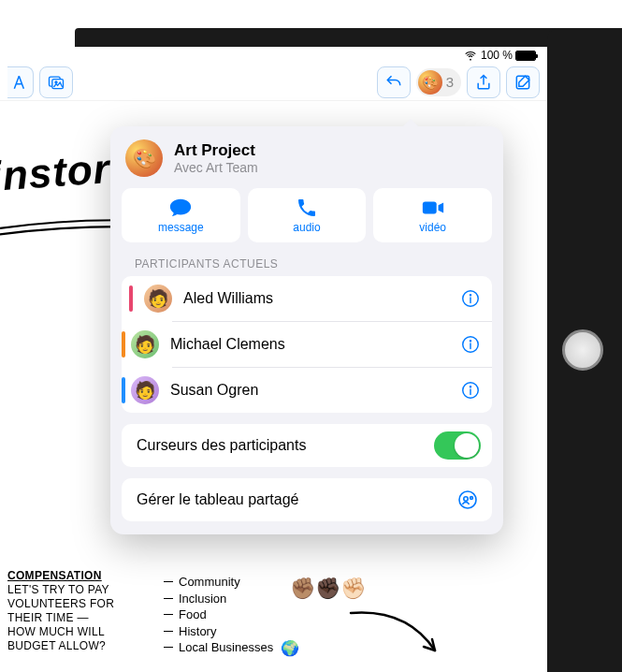 Image resolution: width=622 pixels, height=672 pixels. I want to click on audio-label: audio, so click(307, 227).